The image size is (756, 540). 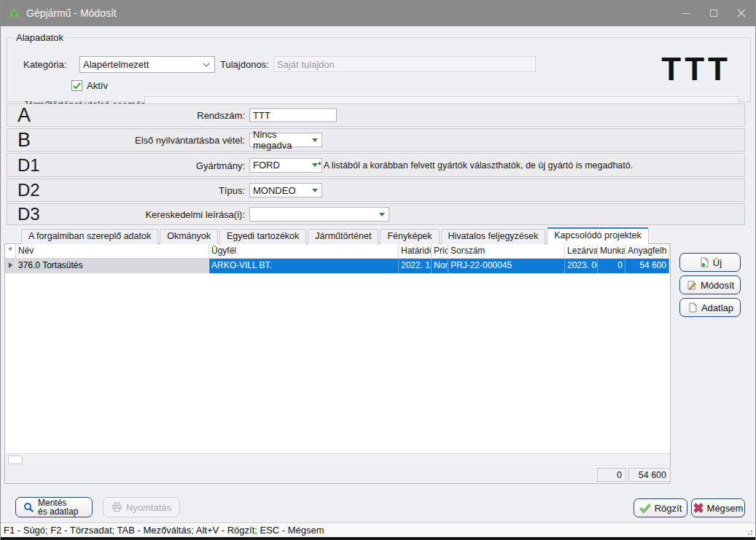 What do you see at coordinates (338, 266) in the screenshot?
I see `table-row: 376.0 Tortasütés ARKO-VILL BT. 2022. 12.…` at bounding box center [338, 266].